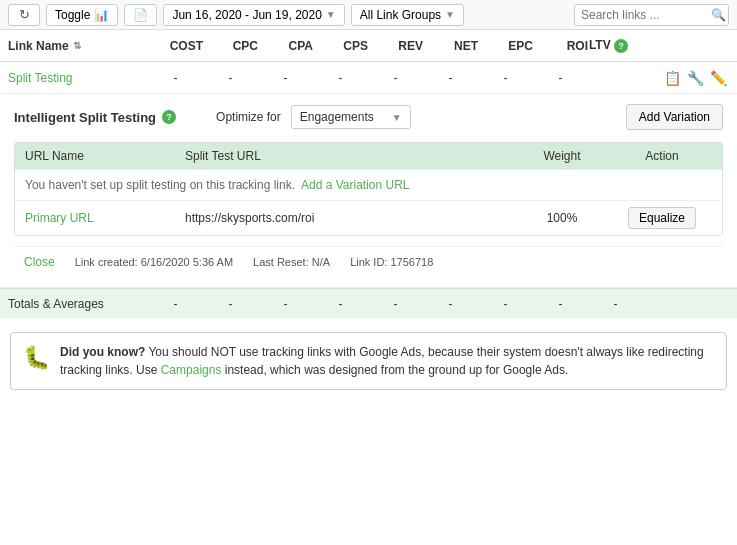  What do you see at coordinates (292, 262) in the screenshot?
I see `last-reset: Last Reset: N/A` at bounding box center [292, 262].